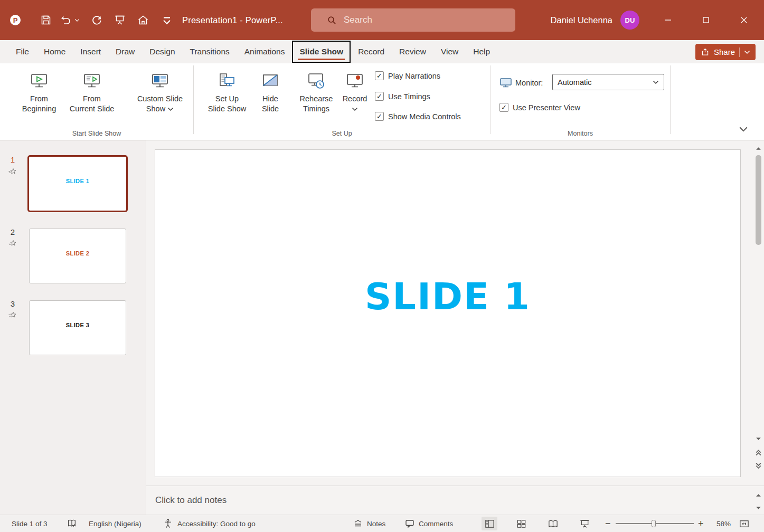 This screenshot has width=764, height=532. Describe the element at coordinates (758, 439) in the screenshot. I see `scroll-down-button` at that location.